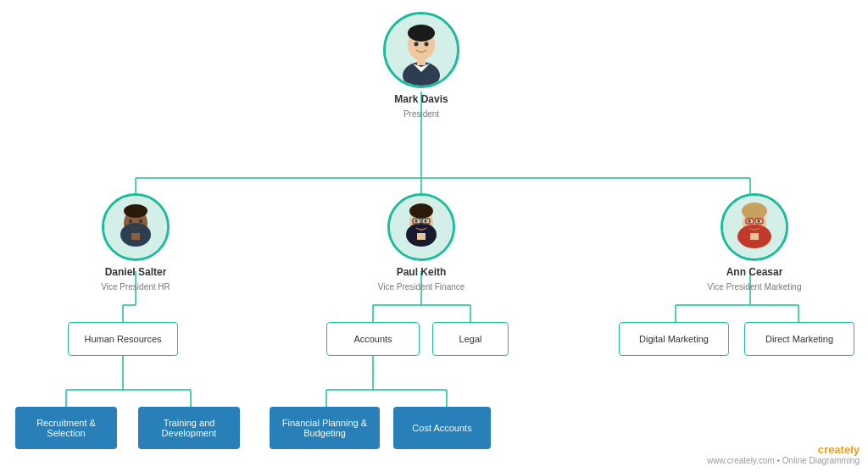 The height and width of the screenshot is (472, 868). What do you see at coordinates (442, 428) in the screenshot?
I see `box-cost: Cost Accounts` at bounding box center [442, 428].